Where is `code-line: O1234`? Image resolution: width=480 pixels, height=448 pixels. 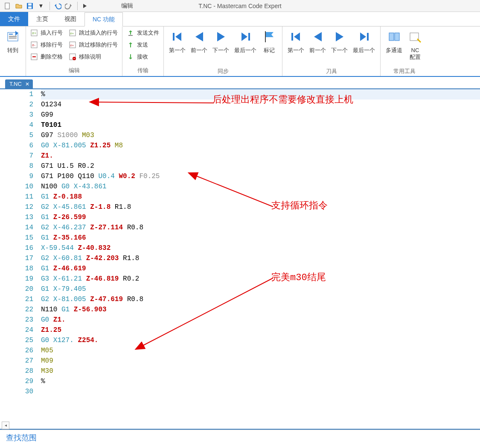
code-line: O1234 is located at coordinates (260, 105).